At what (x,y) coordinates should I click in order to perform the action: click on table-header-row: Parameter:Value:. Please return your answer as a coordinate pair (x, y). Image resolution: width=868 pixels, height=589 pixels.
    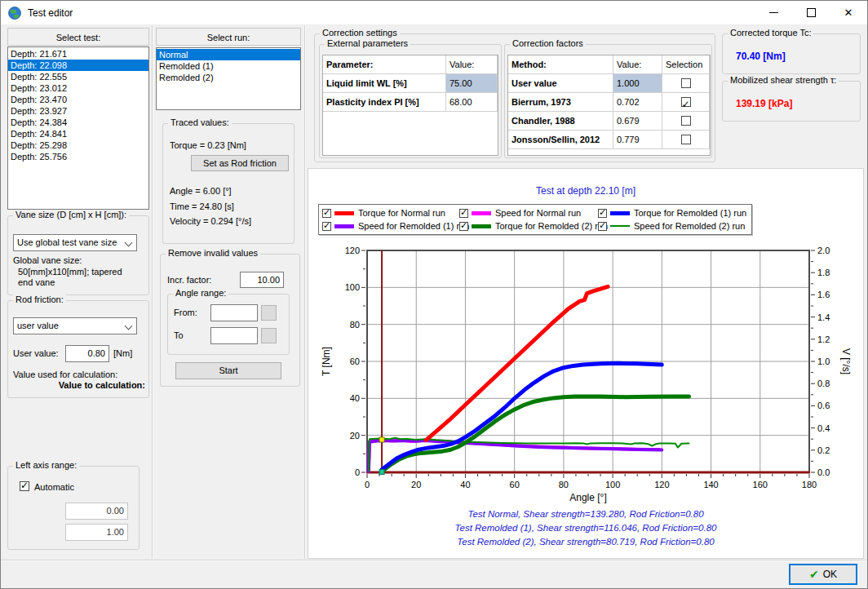
    Looking at the image, I should click on (410, 65).